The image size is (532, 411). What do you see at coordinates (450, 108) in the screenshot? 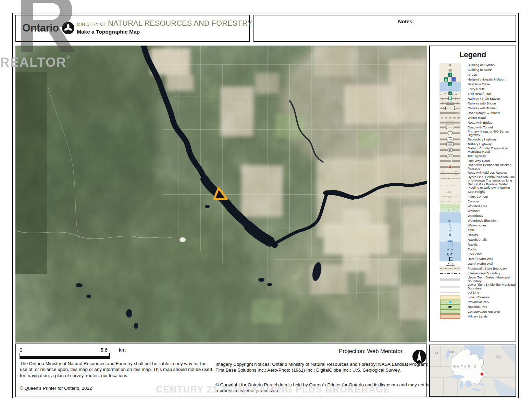
I see `rail-tunnel-symbol` at bounding box center [450, 108].